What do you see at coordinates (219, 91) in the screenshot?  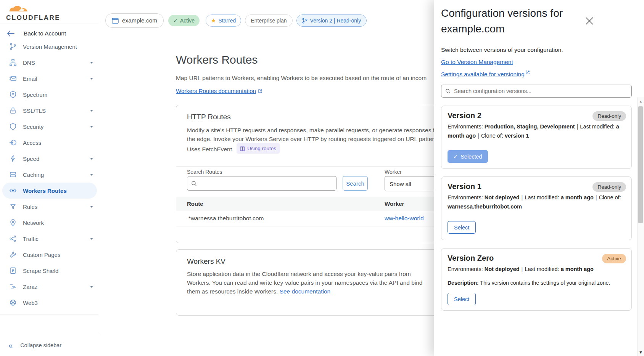 I see `workers-routes-doc-link: Workers Routes documentation` at bounding box center [219, 91].